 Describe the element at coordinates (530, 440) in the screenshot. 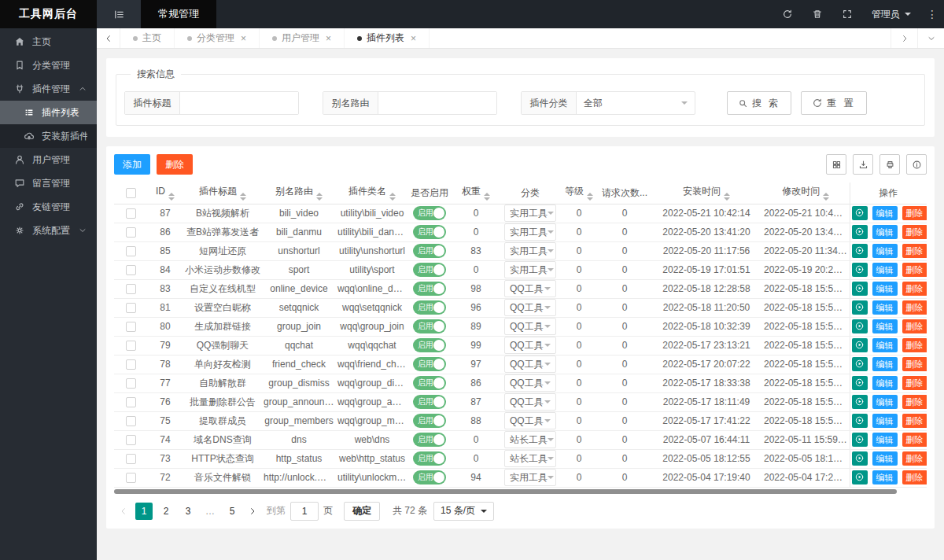

I see `category-select: 站长工具` at that location.